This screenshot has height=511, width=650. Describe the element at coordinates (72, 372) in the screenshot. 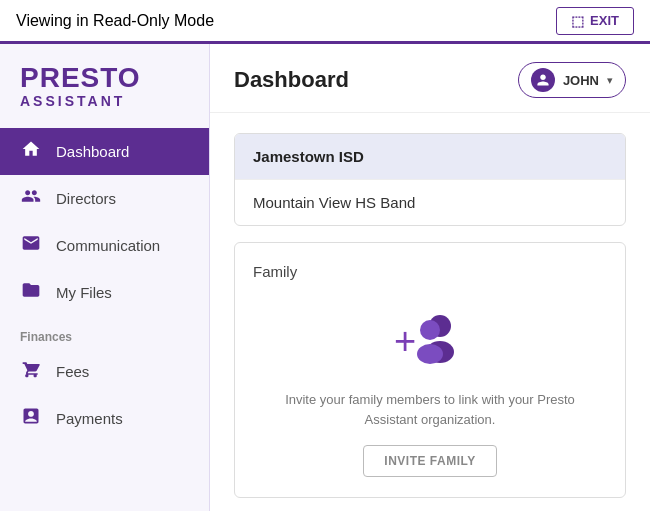

I see `sidebar-label-fees: Fees` at that location.